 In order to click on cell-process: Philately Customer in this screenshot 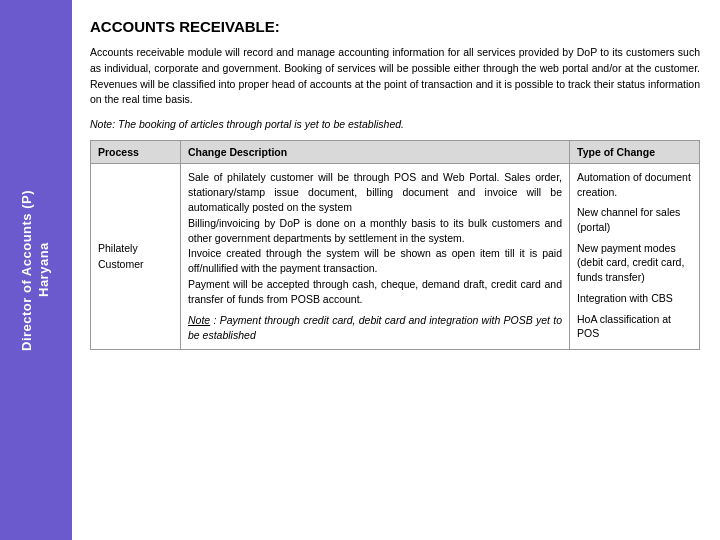, I will do `click(136, 257)`.